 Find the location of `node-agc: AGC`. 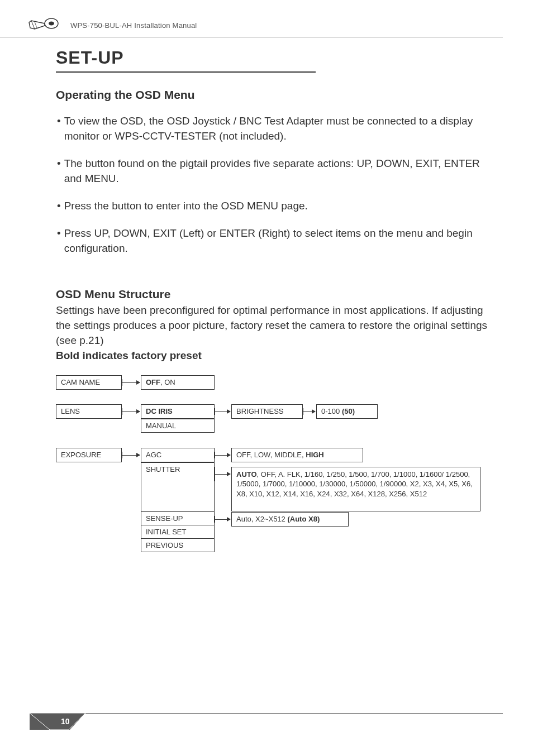

node-agc: AGC is located at coordinates (178, 455).